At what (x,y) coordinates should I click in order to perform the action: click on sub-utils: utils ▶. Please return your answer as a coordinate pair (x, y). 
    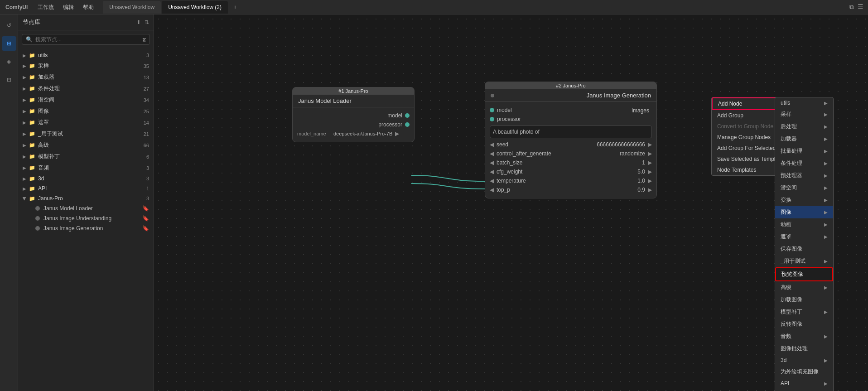
    Looking at the image, I should click on (804, 103).